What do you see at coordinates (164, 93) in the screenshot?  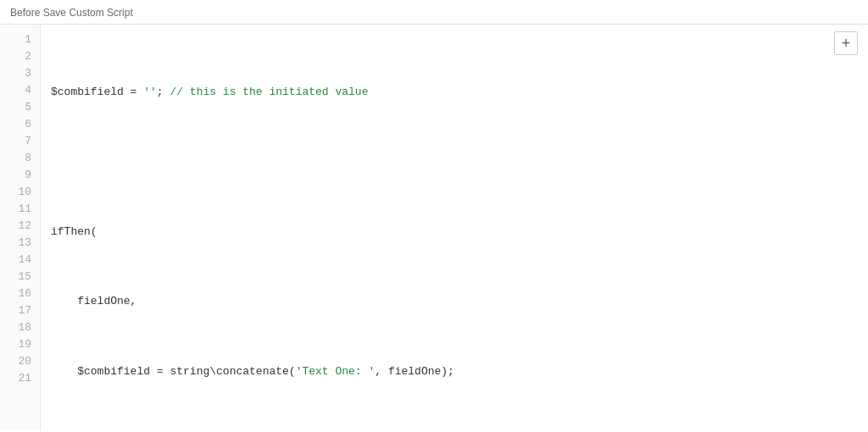 I see `code-punct: ;` at bounding box center [164, 93].